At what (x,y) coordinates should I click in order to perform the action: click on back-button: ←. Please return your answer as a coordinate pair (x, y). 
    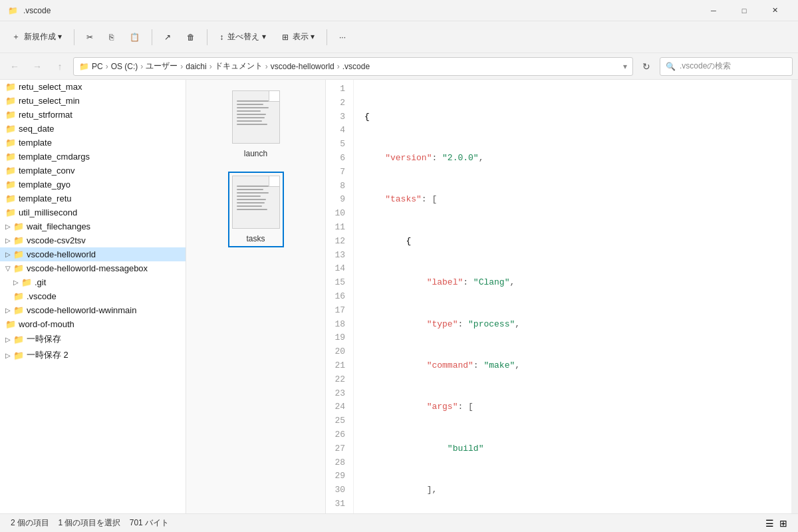
    Looking at the image, I should click on (15, 66).